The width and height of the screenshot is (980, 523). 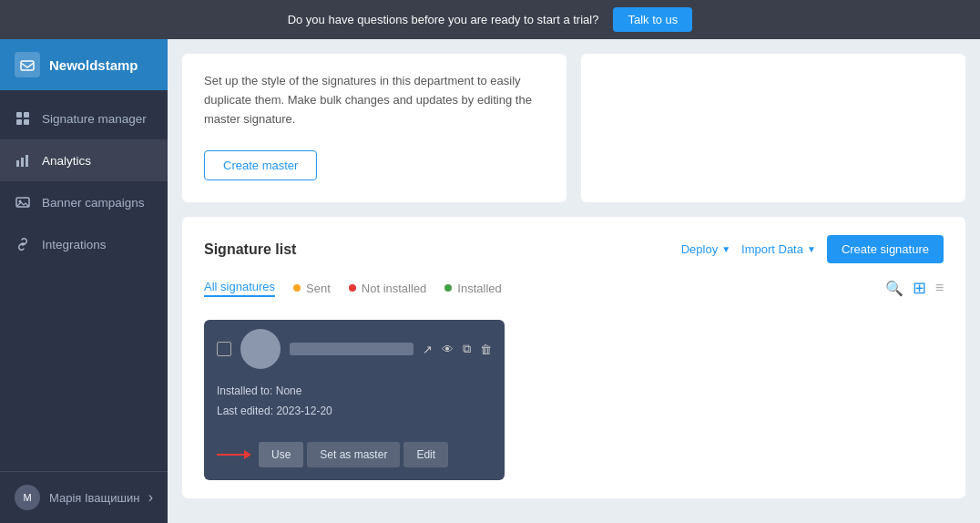 What do you see at coordinates (706, 250) in the screenshot?
I see `deploy-button: Deploy ▼` at bounding box center [706, 250].